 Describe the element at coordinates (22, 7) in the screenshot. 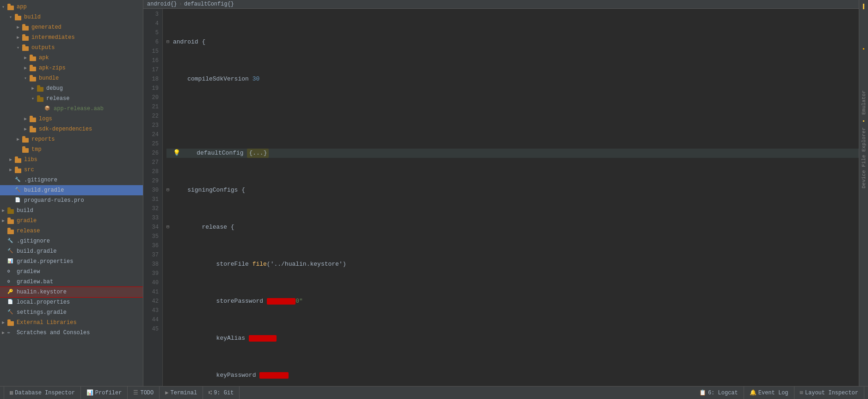

I see `sidebar-item-label: app` at that location.